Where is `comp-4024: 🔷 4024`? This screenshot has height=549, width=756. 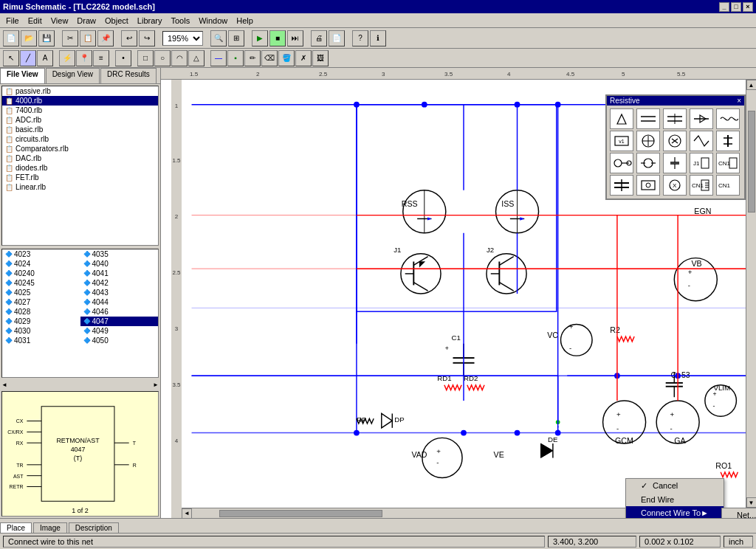 comp-4024: 🔷 4024 is located at coordinates (41, 264).